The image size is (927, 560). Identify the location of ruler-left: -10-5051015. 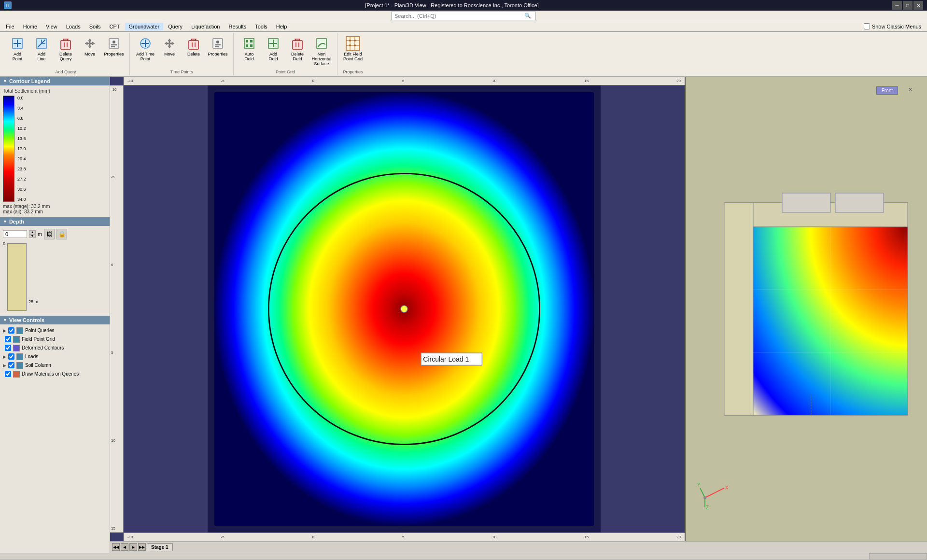
(117, 309).